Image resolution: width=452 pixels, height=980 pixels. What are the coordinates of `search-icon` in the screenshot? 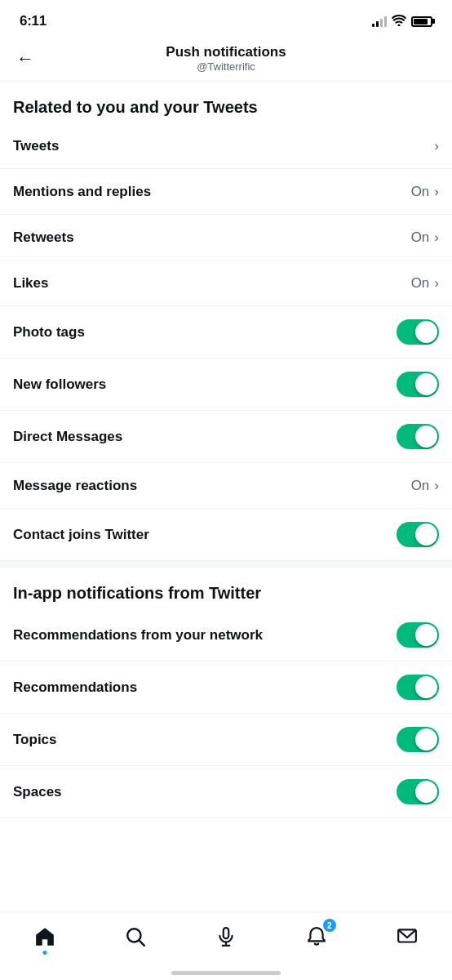 It's located at (135, 938).